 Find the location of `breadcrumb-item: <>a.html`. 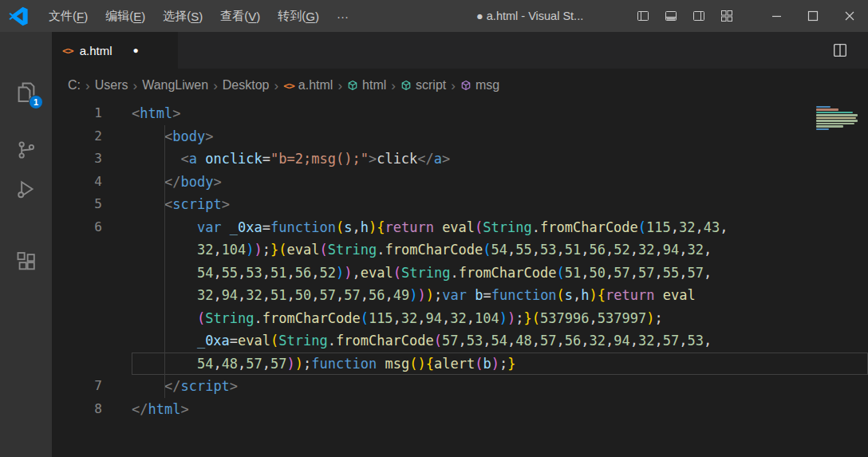

breadcrumb-item: <>a.html is located at coordinates (308, 85).